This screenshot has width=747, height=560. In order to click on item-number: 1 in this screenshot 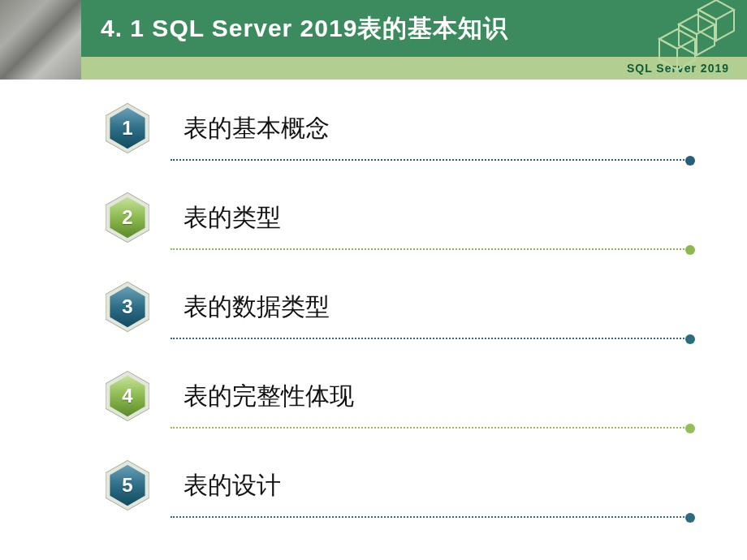, I will do `click(127, 128)`.